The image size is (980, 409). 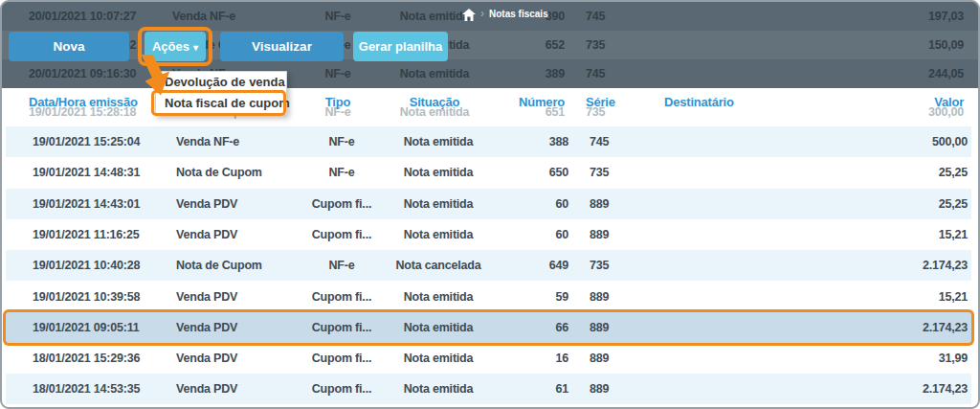 I want to click on table-row: 20/01/2021 09:16:30 Venda NF-e NF-e Nota…, so click(x=490, y=74).